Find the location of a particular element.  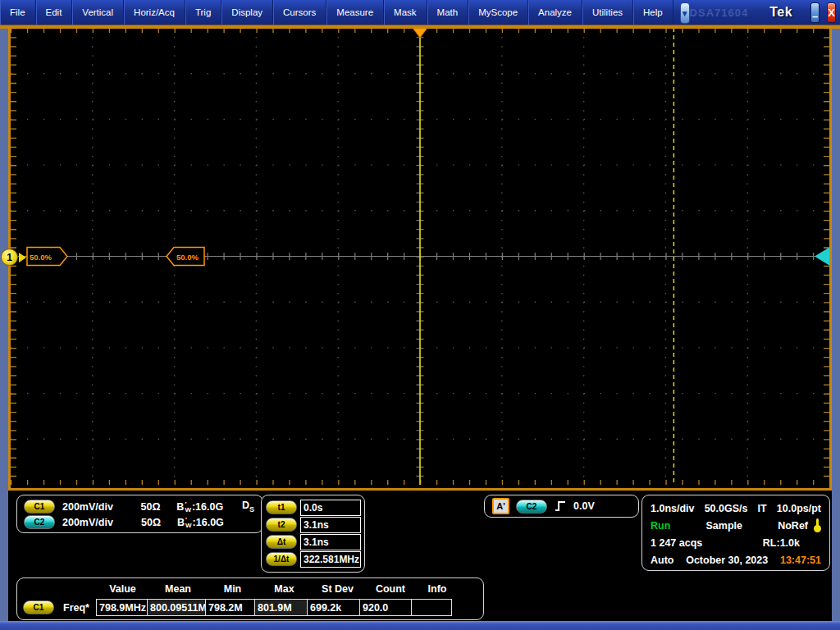

acq-count-row: 1 247 acqs RL:1.0k is located at coordinates (736, 543).